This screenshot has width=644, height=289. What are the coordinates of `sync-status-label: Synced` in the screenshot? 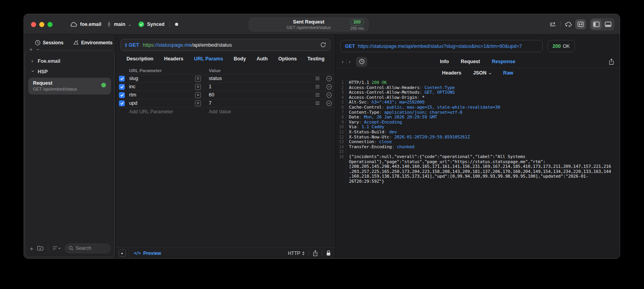 It's located at (156, 24).